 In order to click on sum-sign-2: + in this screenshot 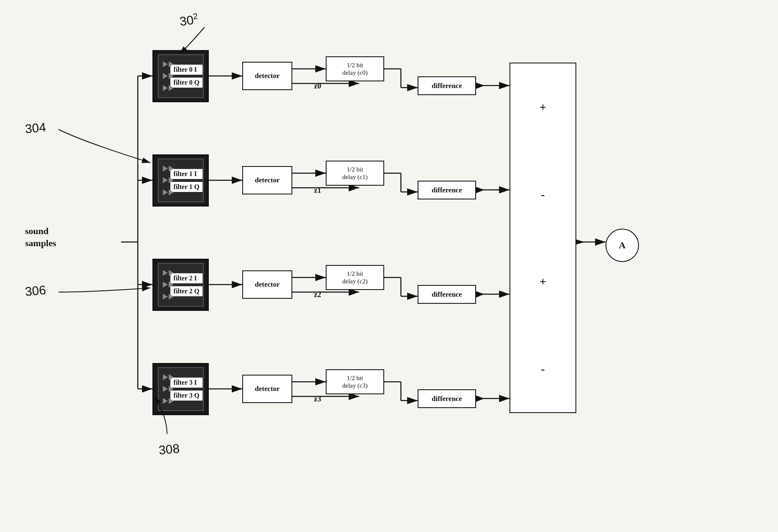, I will do `click(543, 282)`.